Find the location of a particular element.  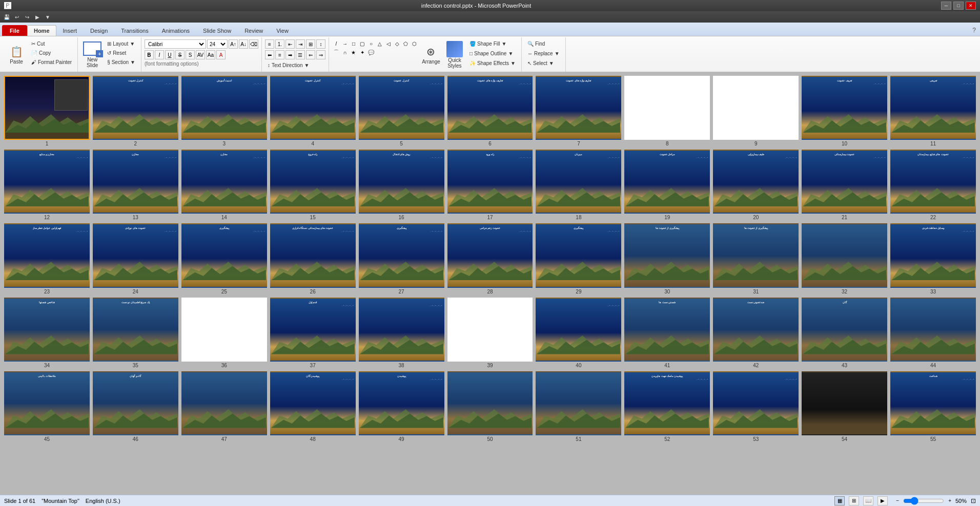

zoom-slider-minus: − is located at coordinates (897, 501).